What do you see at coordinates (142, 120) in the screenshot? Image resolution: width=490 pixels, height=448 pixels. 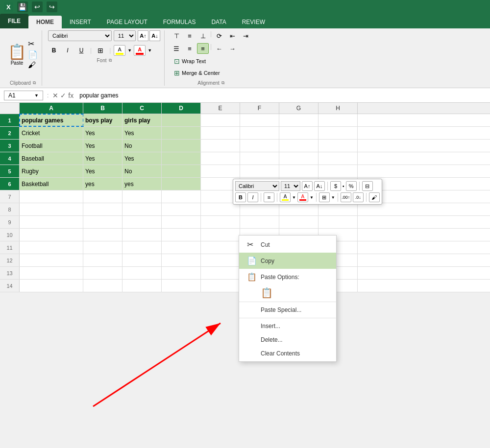 I see `cell-c1: girls play` at bounding box center [142, 120].